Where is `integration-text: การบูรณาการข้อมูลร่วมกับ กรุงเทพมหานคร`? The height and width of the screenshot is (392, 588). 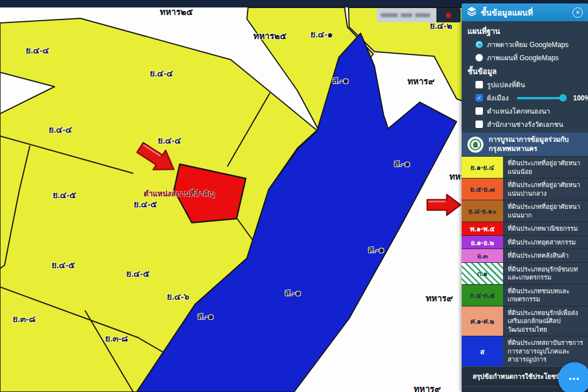
integration-text: การบูรณาการข้อมูลร่วมกับ กรุงเทพมหานคร is located at coordinates (528, 145).